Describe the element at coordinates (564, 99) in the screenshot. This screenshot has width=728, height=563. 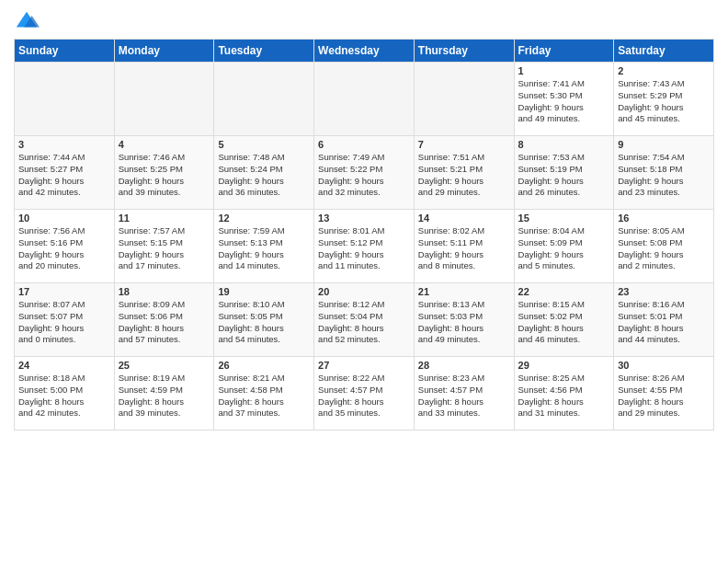
I see `calendar-cell: 1Sunrise: 7:41 AM Sunset: 5:30 PM Daylig…` at that location.